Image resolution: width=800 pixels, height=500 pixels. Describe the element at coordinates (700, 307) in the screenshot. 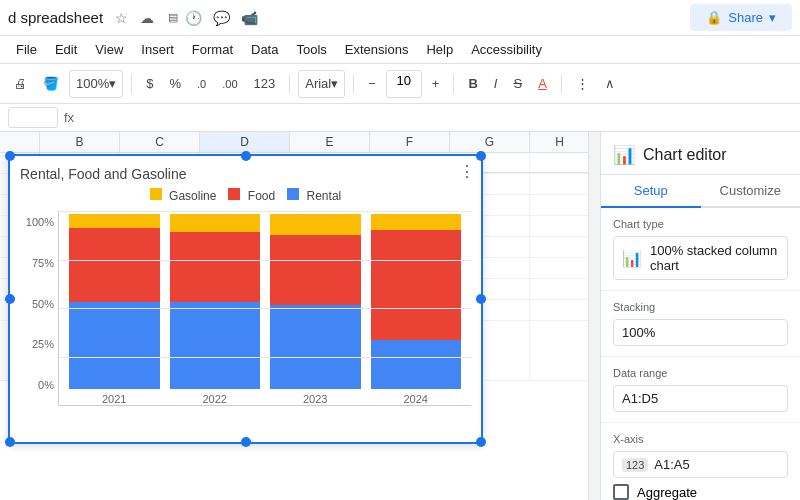

I see `stacking-label: Stacking` at that location.